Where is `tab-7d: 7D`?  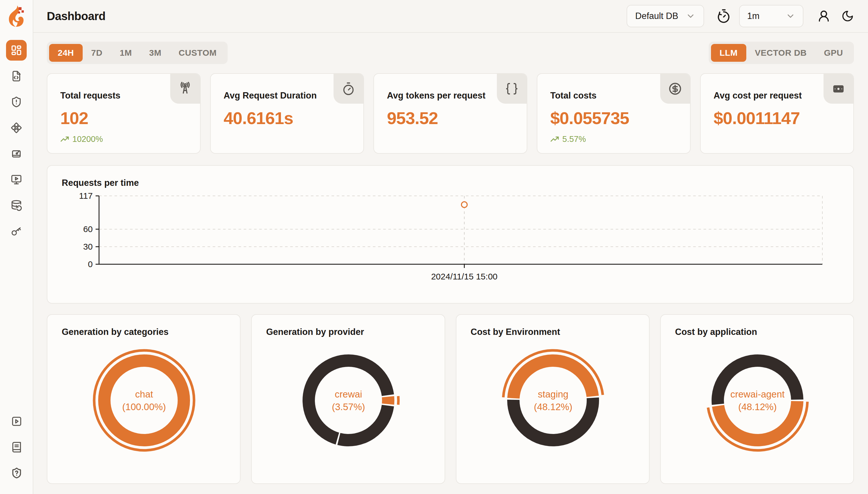
tab-7d: 7D is located at coordinates (97, 53).